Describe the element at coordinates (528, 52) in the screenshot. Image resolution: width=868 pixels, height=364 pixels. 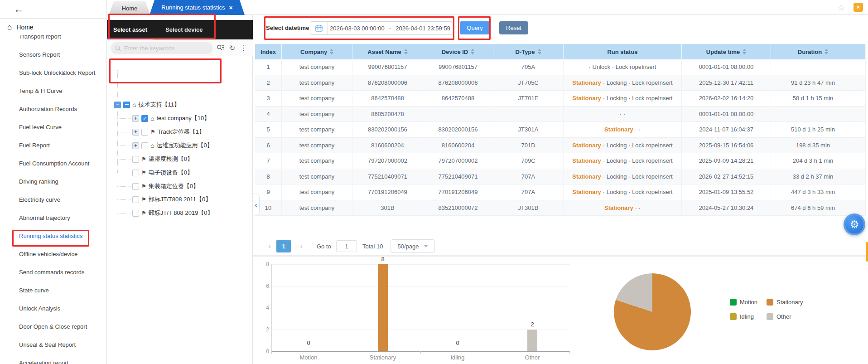
I see `col-d-type: D-Type` at that location.